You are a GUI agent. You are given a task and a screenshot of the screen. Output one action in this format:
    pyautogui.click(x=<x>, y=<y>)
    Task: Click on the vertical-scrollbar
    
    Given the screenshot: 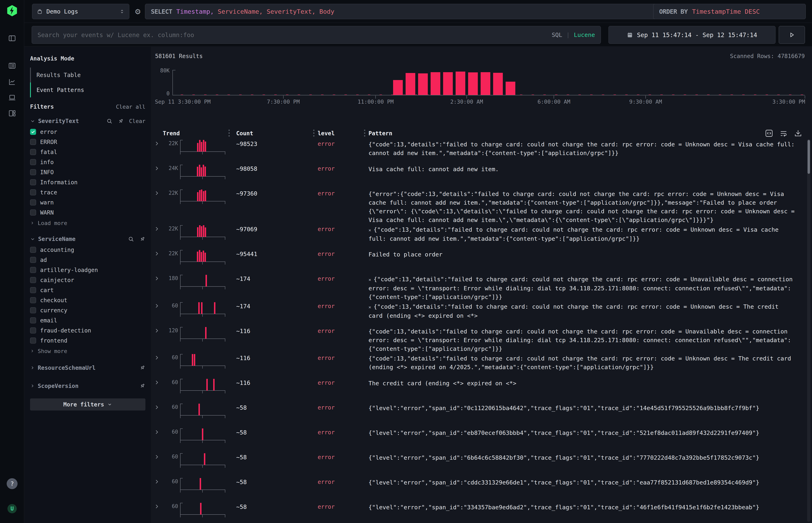 What is the action you would take?
    pyautogui.click(x=809, y=330)
    